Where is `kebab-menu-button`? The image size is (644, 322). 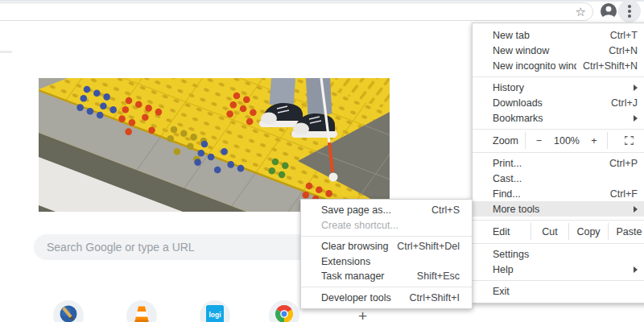
kebab-menu-button is located at coordinates (630, 11).